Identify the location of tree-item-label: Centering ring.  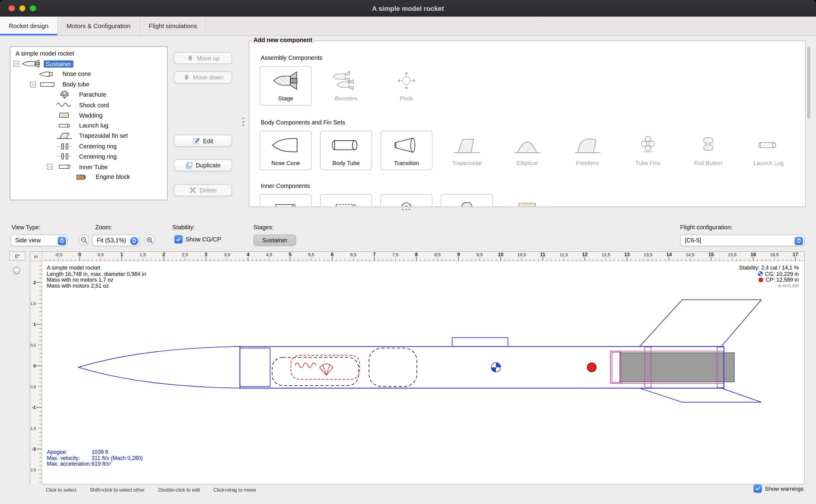
(98, 157).